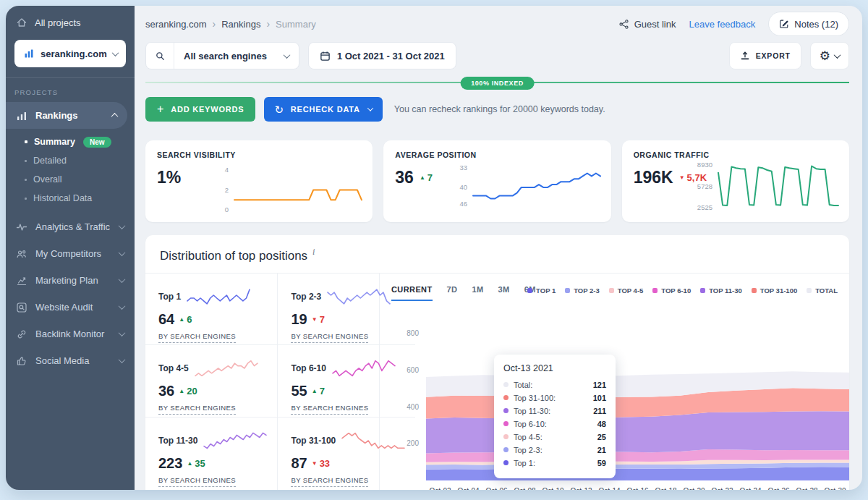 The image size is (868, 500). Describe the element at coordinates (70, 334) in the screenshot. I see `sidebar-item-backlink-monitor: Backlink Monitor` at that location.